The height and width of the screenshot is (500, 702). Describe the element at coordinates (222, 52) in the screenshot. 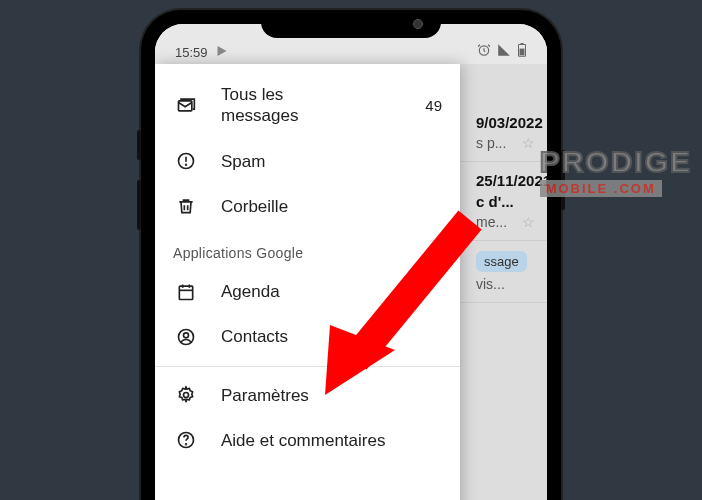

I see `play-store-icon` at that location.